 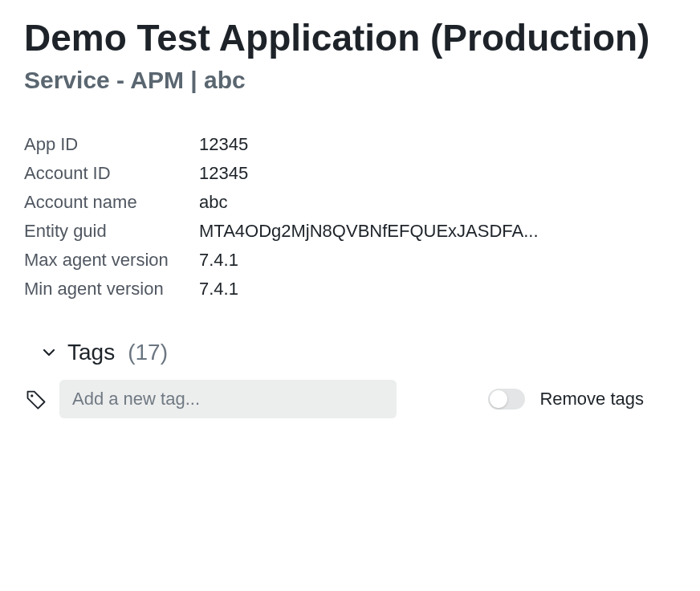 What do you see at coordinates (36, 399) in the screenshot?
I see `tag-icon` at bounding box center [36, 399].